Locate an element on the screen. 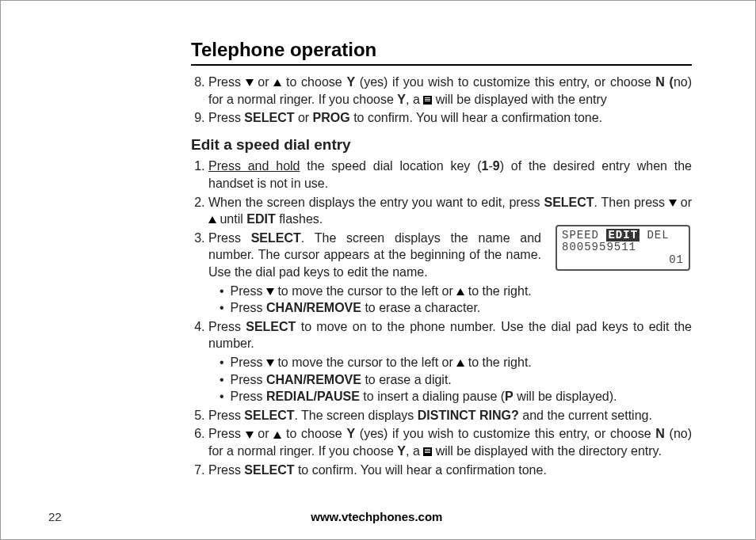  lcd-line-3: 01 is located at coordinates (623, 260).